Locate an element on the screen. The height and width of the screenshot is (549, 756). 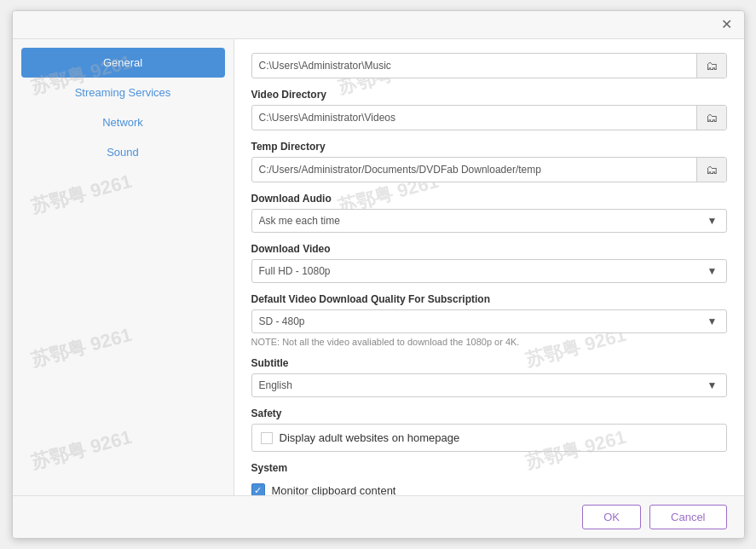
safety-checkbox is located at coordinates (267, 438).